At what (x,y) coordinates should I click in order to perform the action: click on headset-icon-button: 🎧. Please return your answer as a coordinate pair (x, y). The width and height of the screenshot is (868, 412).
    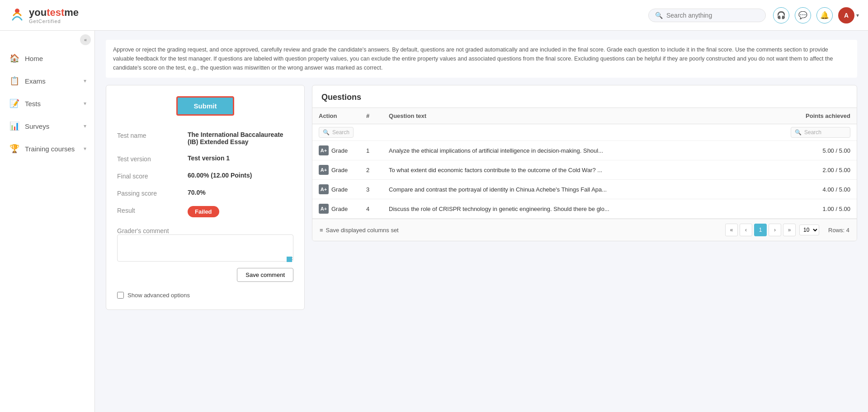
    Looking at the image, I should click on (781, 15).